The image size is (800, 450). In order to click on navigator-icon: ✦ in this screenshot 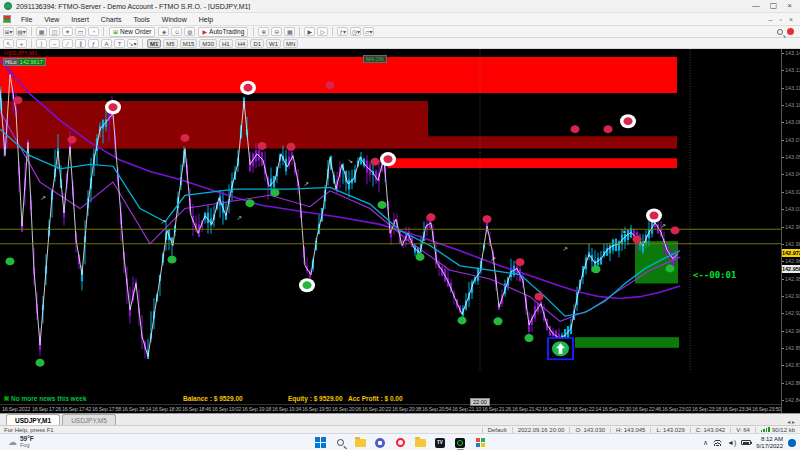, I will do `click(68, 32)`.